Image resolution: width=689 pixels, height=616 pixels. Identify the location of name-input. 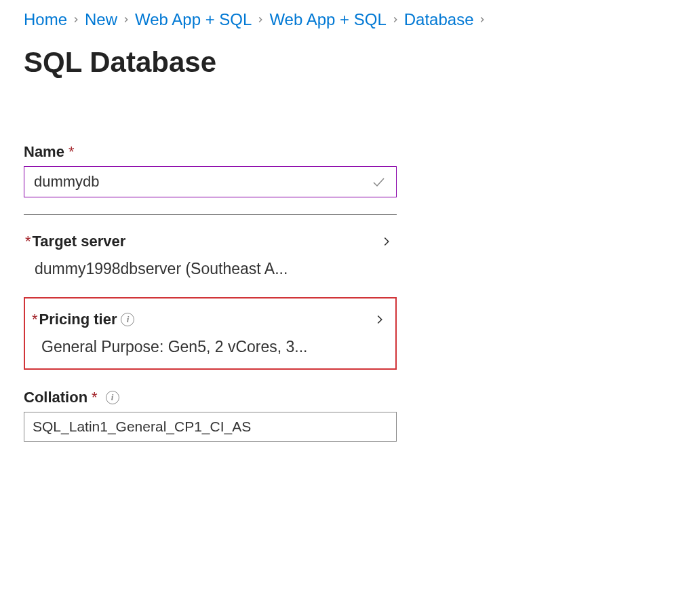
(202, 182).